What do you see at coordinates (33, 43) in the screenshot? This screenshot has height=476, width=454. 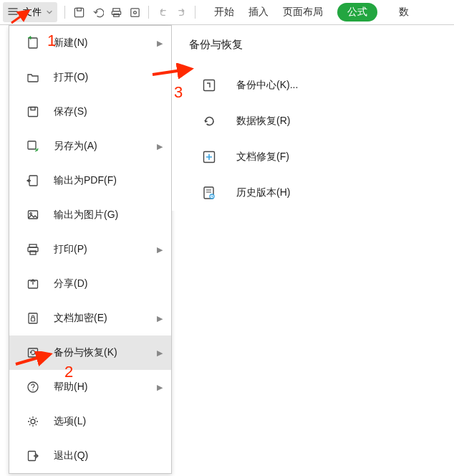 I see `new-file-icon: ✦` at bounding box center [33, 43].